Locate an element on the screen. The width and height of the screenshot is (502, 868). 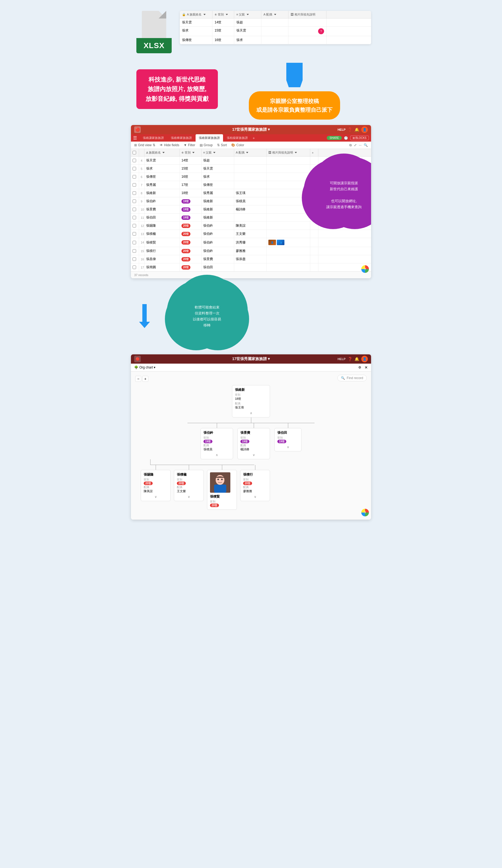
settings-icon: ⚙ is located at coordinates (360, 367).